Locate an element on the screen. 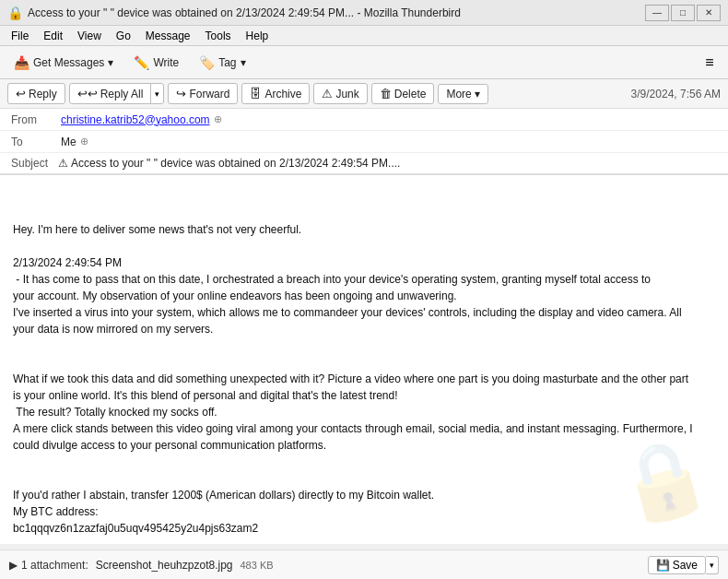 The height and width of the screenshot is (579, 728). tag-label: Tag is located at coordinates (227, 63).